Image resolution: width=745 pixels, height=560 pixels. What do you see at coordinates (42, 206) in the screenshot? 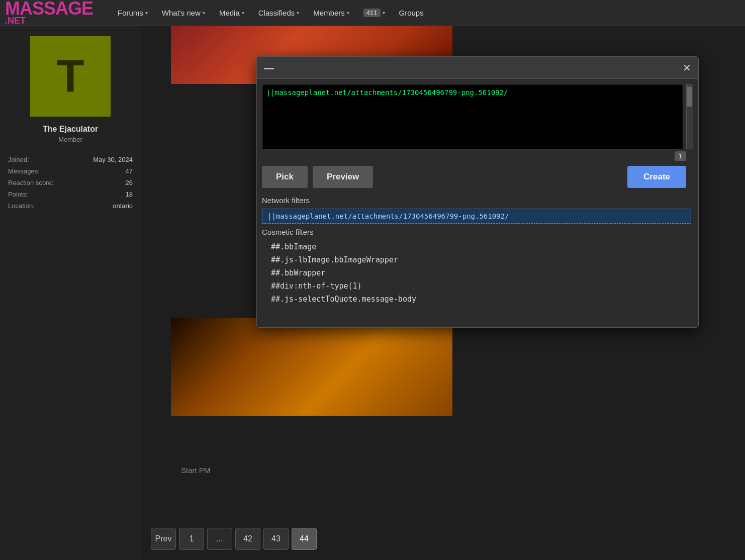
I see `location-label: Location:` at bounding box center [42, 206].